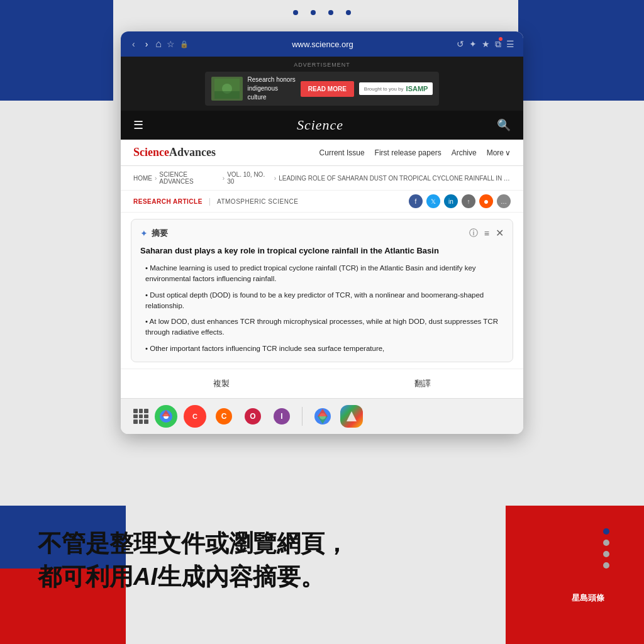 Image resolution: width=644 pixels, height=644 pixels. What do you see at coordinates (433, 201) in the screenshot?
I see `twitter-icon: 𝕏` at bounding box center [433, 201].